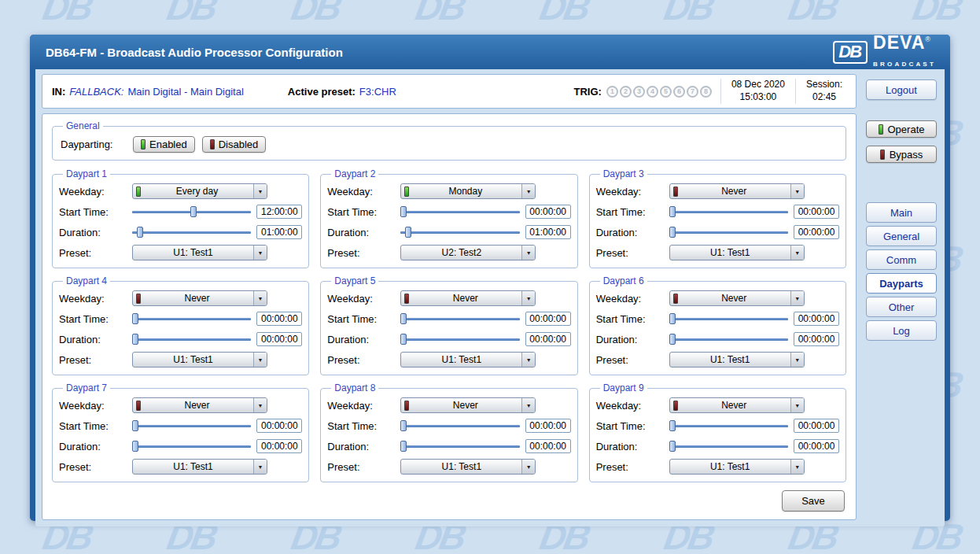 The width and height of the screenshot is (980, 554). I want to click on sidebar-item-log: Log, so click(901, 331).